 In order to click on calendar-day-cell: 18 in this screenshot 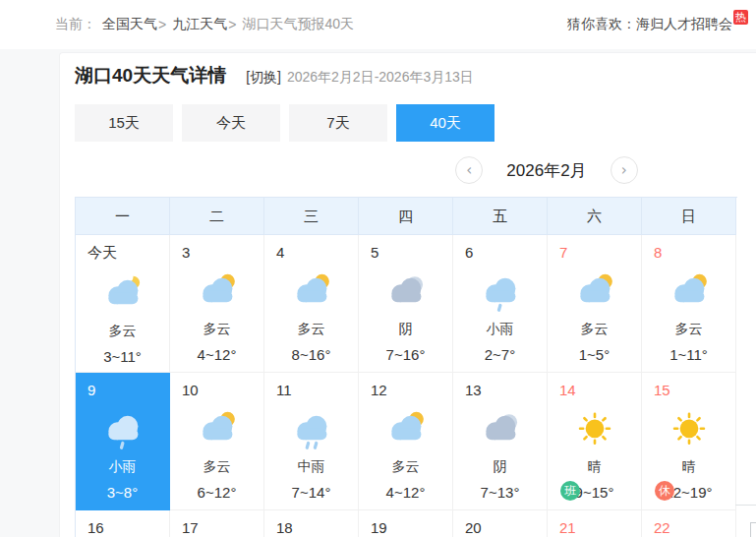, I will do `click(312, 523)`.